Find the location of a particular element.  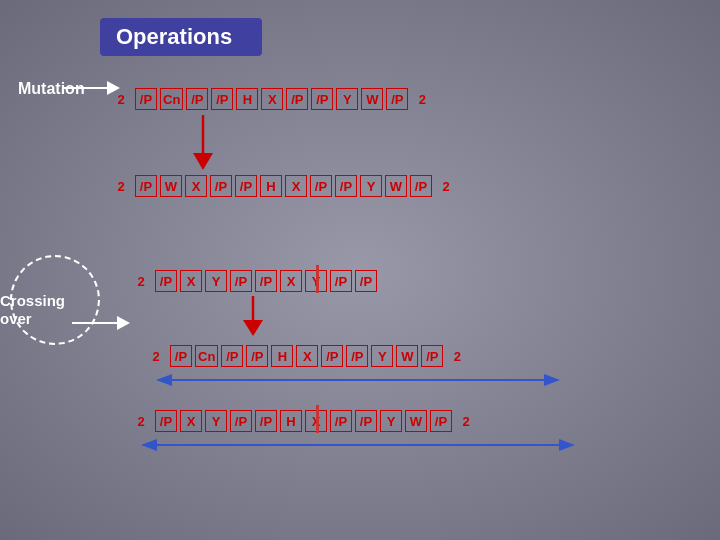

crossover-split-bar is located at coordinates (318, 279).